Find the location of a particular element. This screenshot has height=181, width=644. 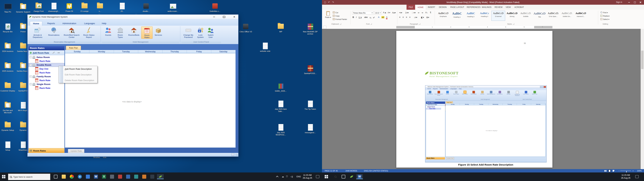

style-heading-3: AaBbCcHeading 3 is located at coordinates (484, 16).